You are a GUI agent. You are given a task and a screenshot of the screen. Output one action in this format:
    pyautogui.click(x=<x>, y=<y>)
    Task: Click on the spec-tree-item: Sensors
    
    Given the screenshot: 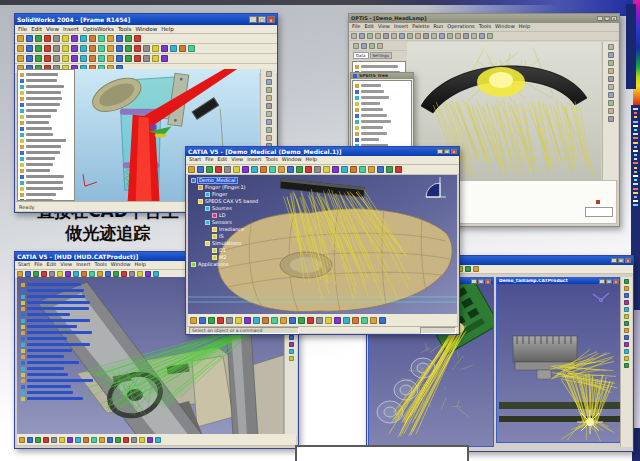 What is the action you would take?
    pyautogui.click(x=224, y=222)
    